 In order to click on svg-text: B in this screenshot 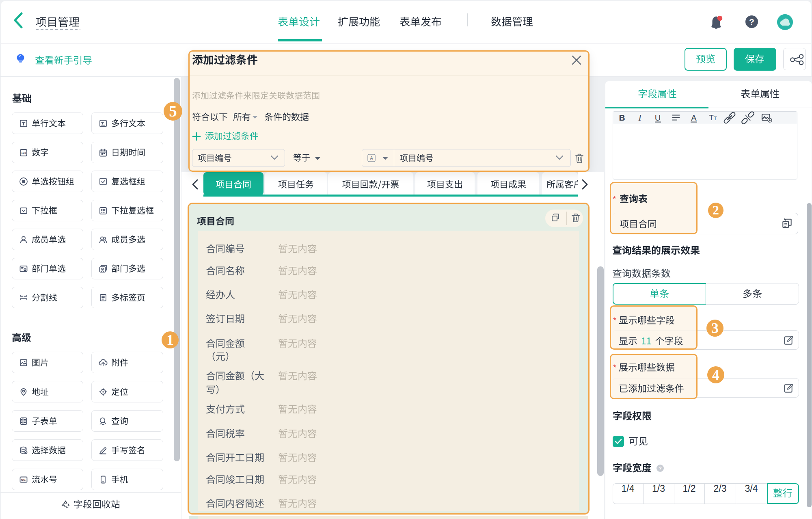, I will do `click(622, 118)`.